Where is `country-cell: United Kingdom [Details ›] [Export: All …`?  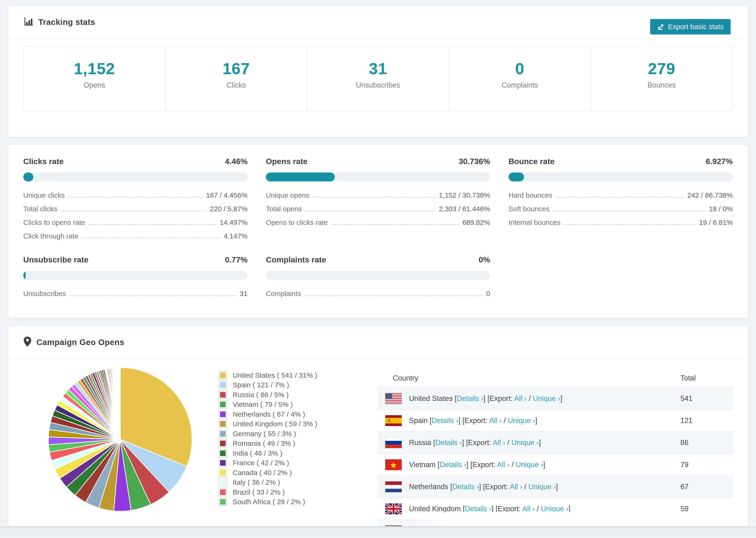
country-cell: United Kingdom [Details ›] [Export: All … is located at coordinates (490, 509).